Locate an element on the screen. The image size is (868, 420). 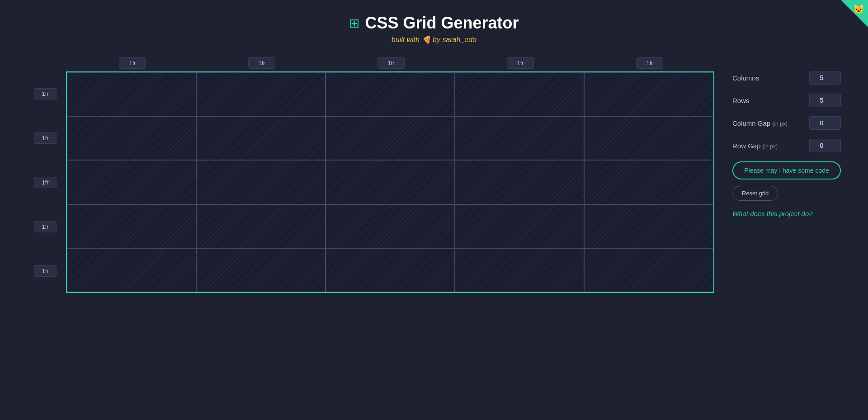
subtitle-emoji: 🍕 is located at coordinates (427, 40).